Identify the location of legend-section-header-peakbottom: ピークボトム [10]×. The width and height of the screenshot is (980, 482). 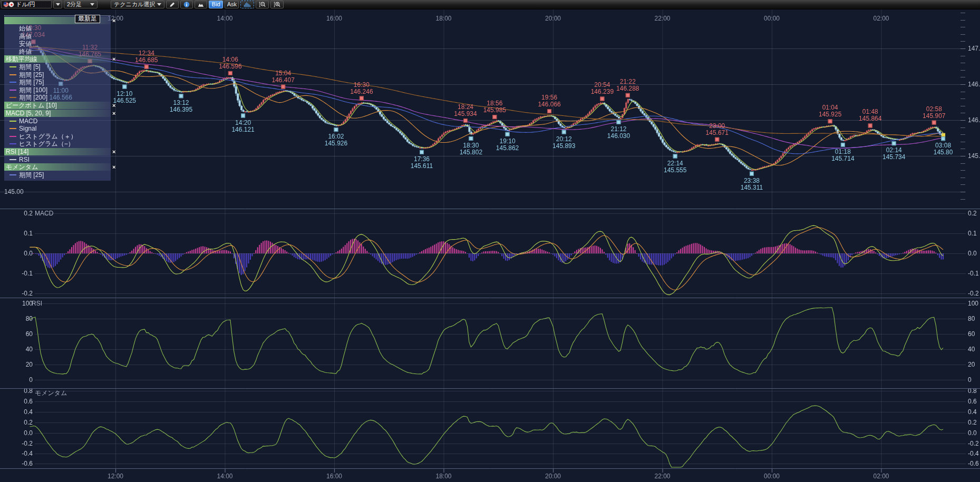
(57, 105).